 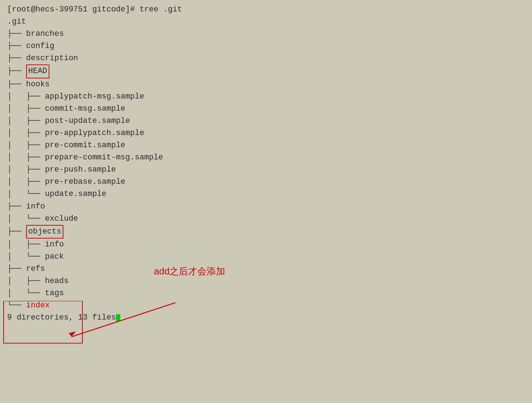 I want to click on tree-line-objects: ├── objects, so click(x=266, y=232).